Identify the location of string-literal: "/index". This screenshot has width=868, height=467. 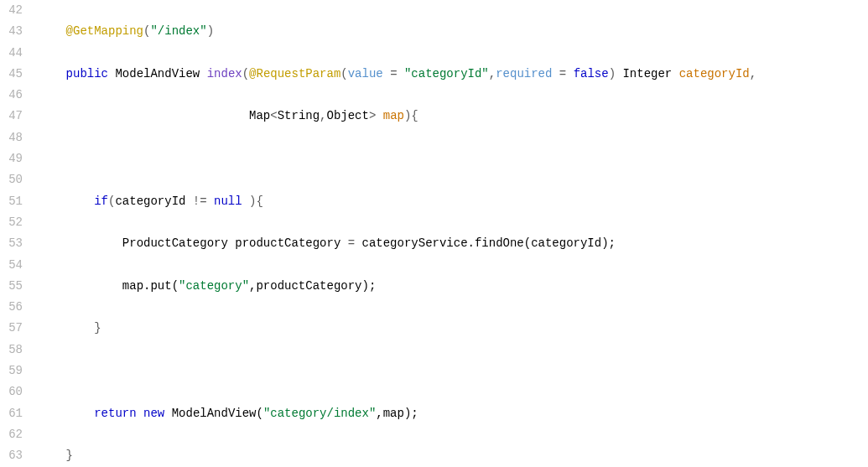
(178, 31).